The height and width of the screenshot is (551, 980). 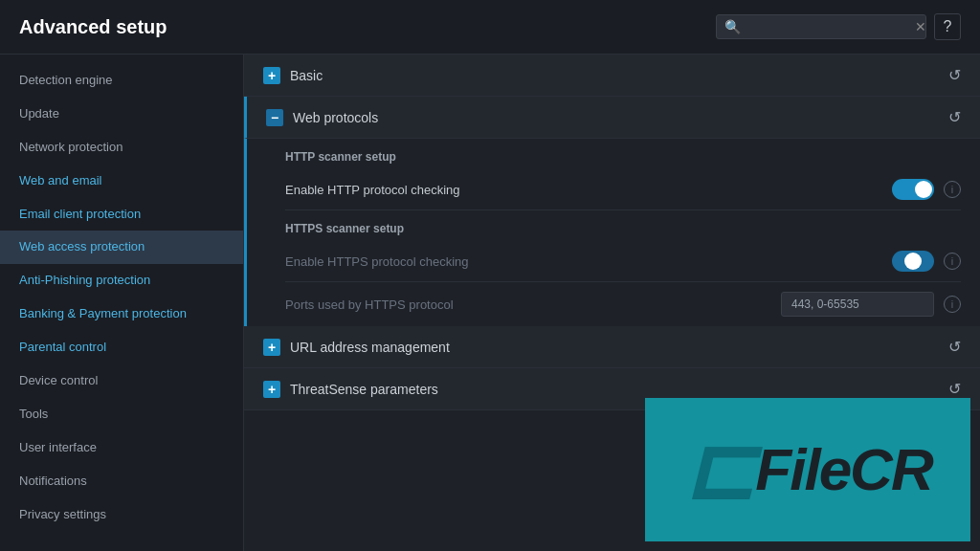 I want to click on section-web-protocols-reset-icon: ↺, so click(x=955, y=117).